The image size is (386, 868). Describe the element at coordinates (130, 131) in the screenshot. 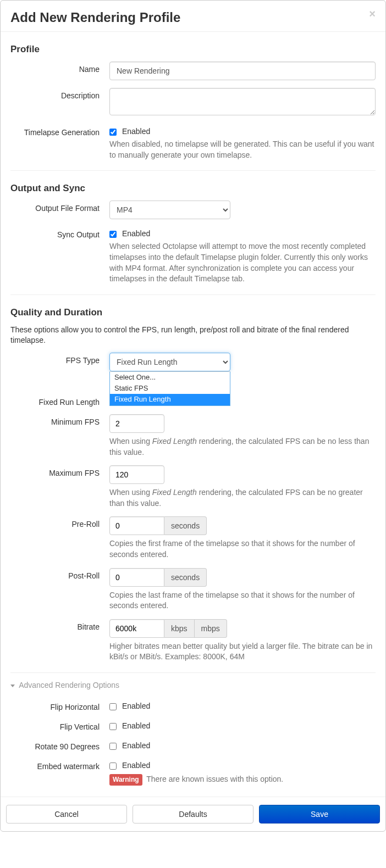

I see `timelapse-checkbox-label: Enabled` at that location.